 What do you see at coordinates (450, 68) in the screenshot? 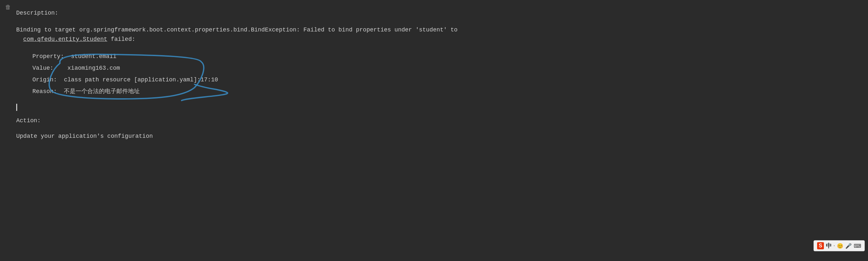
I see `value-row: Value: xiaoming163.com` at bounding box center [450, 68].